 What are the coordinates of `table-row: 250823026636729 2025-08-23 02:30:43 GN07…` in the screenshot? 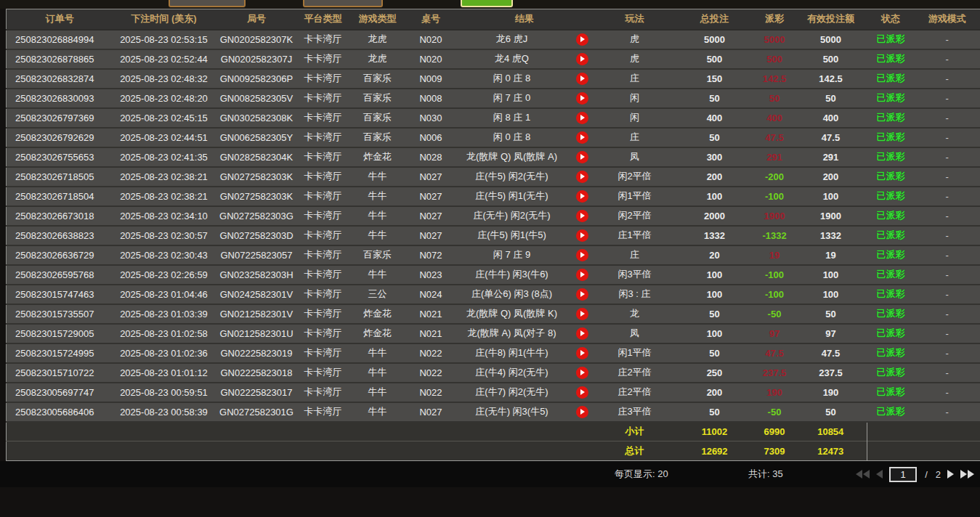 It's located at (493, 256).